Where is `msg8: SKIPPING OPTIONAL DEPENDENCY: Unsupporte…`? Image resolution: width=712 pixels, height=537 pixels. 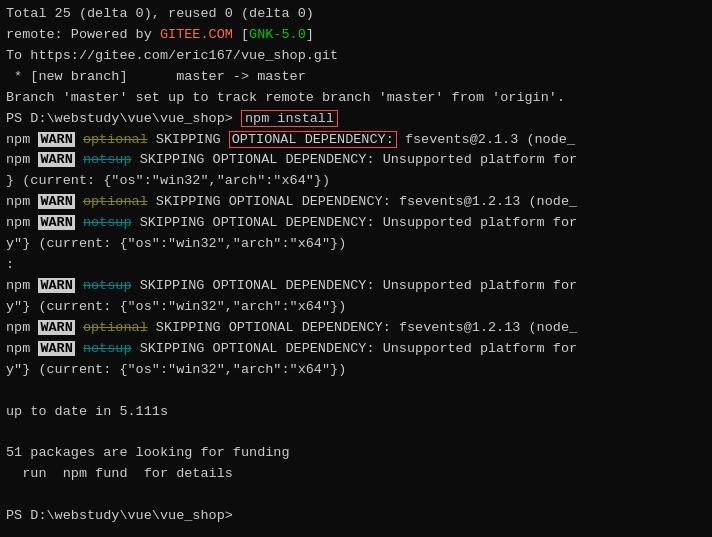 msg8: SKIPPING OPTIONAL DEPENDENCY: Unsupporte… is located at coordinates (355, 160).